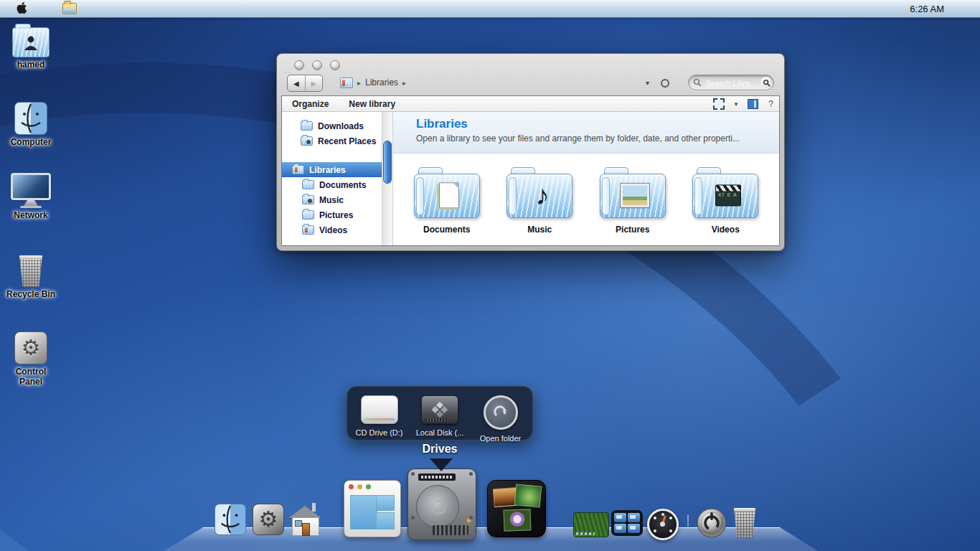 Image resolution: width=980 pixels, height=551 pixels. What do you see at coordinates (387, 162) in the screenshot?
I see `scrollbar-thumb` at bounding box center [387, 162].